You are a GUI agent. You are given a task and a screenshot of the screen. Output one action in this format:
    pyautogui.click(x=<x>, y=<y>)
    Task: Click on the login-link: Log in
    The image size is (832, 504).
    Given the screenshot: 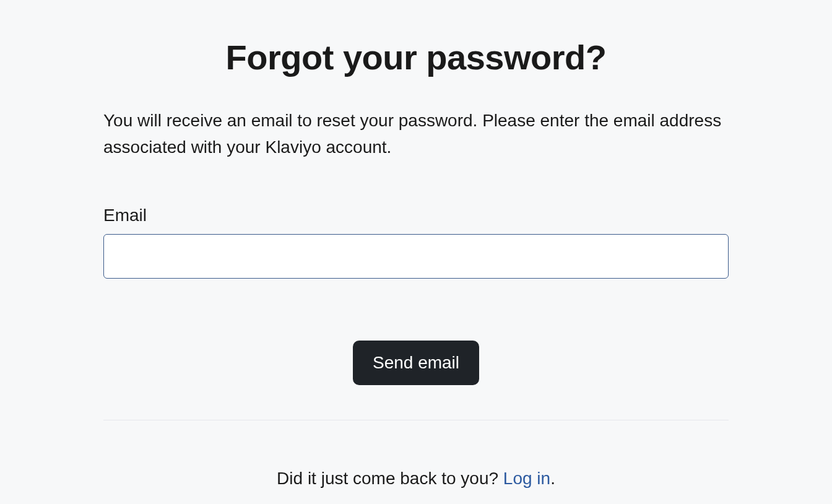 What is the action you would take?
    pyautogui.click(x=527, y=478)
    